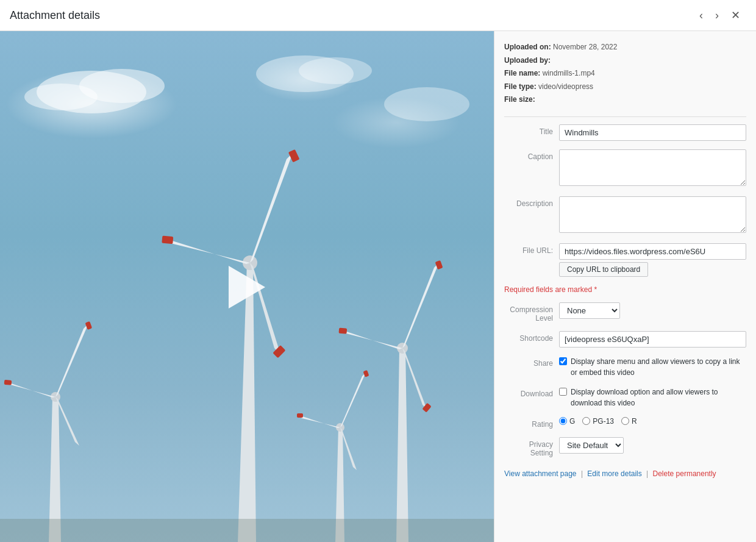 Image resolution: width=756 pixels, height=542 pixels. Describe the element at coordinates (626, 312) in the screenshot. I see `compression-row: Compression Level None Low Medium High` at that location.